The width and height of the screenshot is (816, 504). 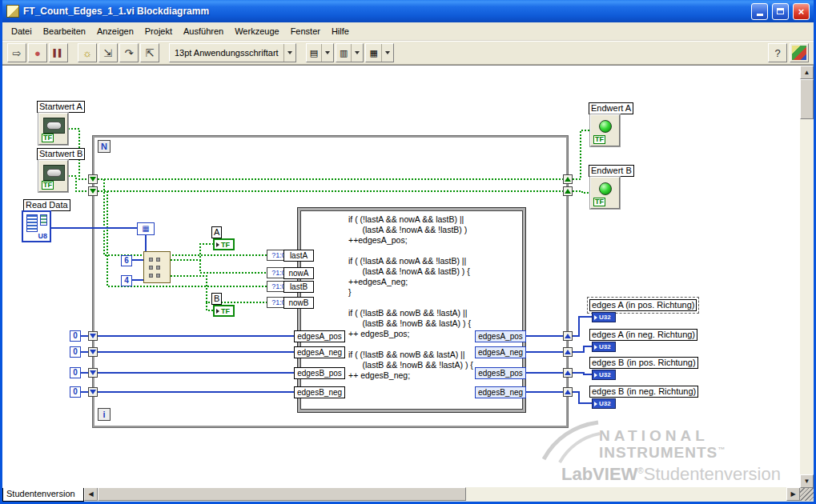 What do you see at coordinates (320, 352) in the screenshot?
I see `formula-input-edgesA-neg: edgesA_neg` at bounding box center [320, 352].